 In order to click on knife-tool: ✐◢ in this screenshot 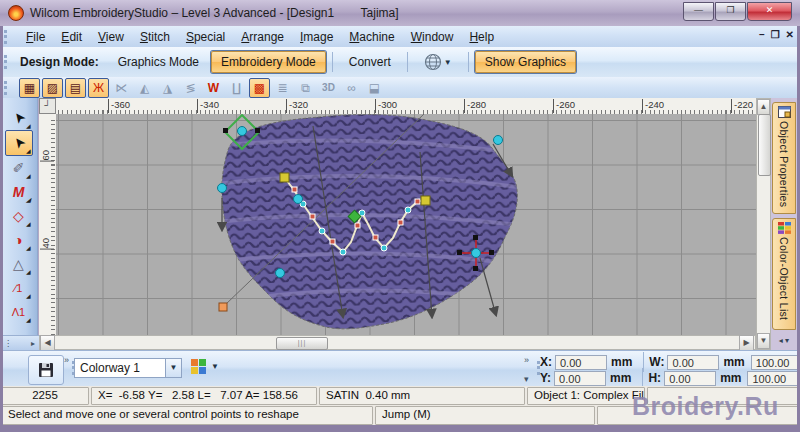, I will do `click(19, 168)`.